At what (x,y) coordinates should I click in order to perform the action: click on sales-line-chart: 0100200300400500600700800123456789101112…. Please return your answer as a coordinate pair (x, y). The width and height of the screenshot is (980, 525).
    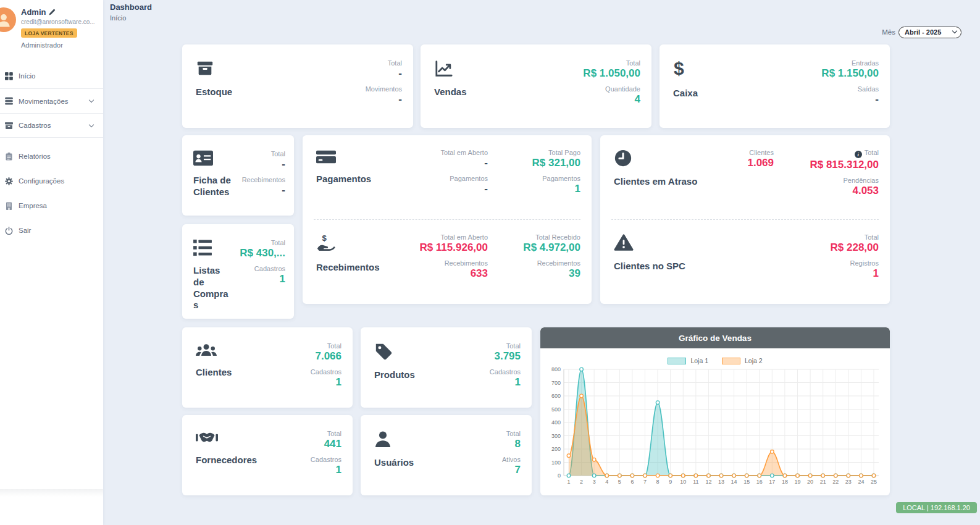
    Looking at the image, I should click on (714, 427).